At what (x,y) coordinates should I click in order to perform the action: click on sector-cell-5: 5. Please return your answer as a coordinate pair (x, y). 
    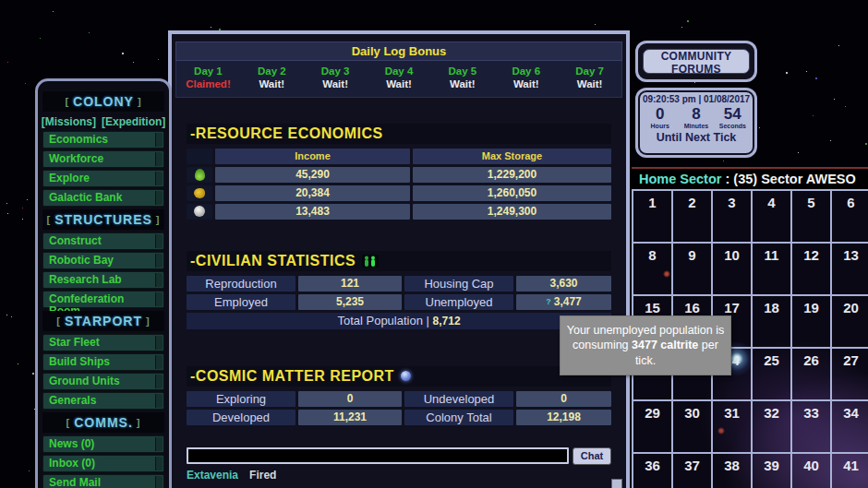
    Looking at the image, I should click on (813, 218).